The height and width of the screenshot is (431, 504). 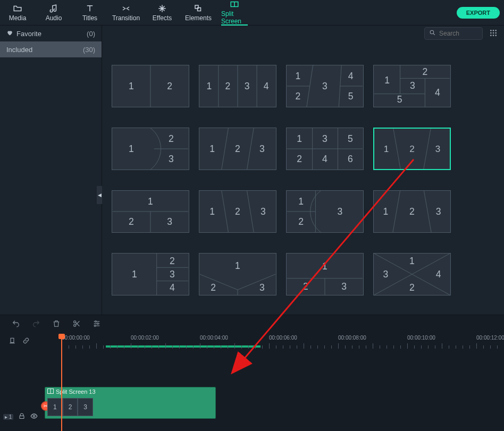 I want to click on search-box, so click(x=453, y=33).